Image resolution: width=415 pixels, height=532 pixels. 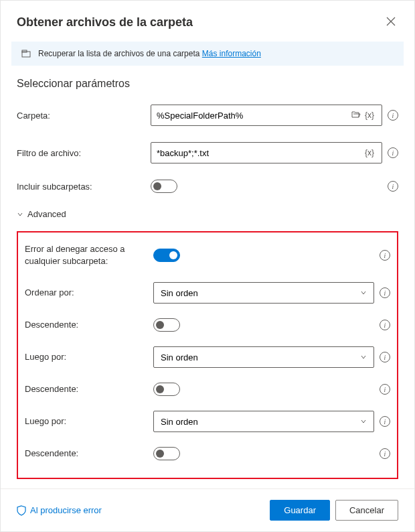 What do you see at coordinates (253, 115) in the screenshot?
I see `folder-input` at bounding box center [253, 115].